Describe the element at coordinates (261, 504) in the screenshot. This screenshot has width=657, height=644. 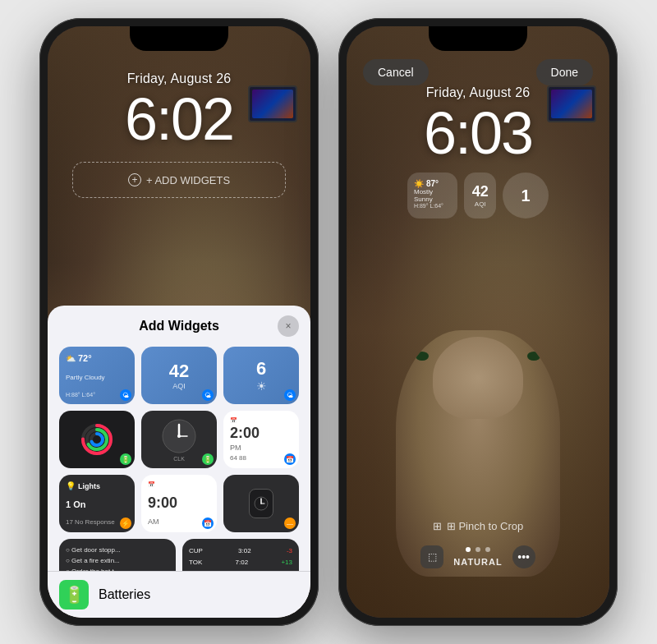
I see `watch-widget: —` at that location.